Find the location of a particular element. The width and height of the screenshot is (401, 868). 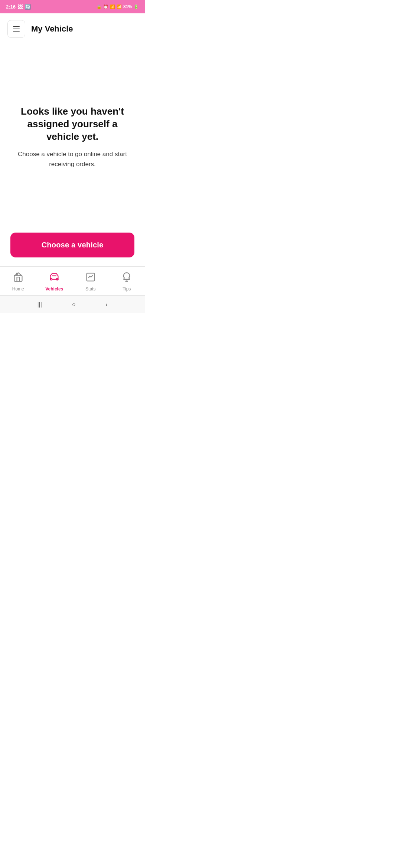

stats-icon is located at coordinates (91, 278).